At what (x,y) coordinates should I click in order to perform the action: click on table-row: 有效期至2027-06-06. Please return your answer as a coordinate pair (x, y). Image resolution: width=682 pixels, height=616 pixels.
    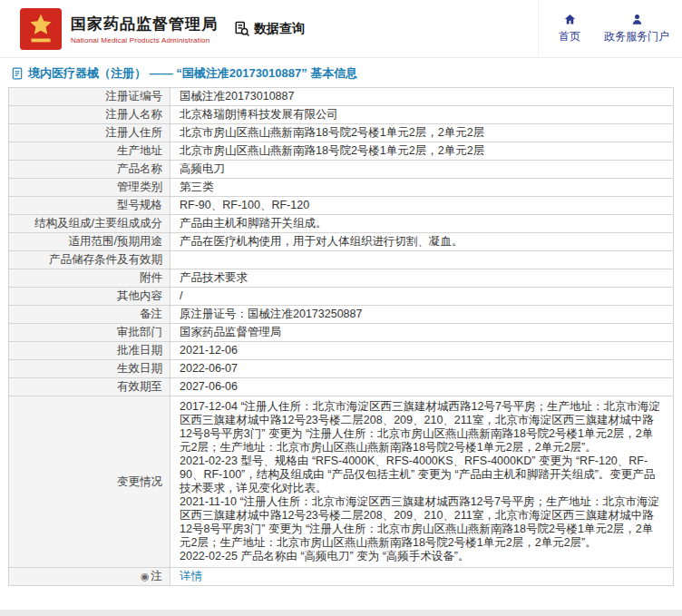
    Looking at the image, I should click on (341, 387).